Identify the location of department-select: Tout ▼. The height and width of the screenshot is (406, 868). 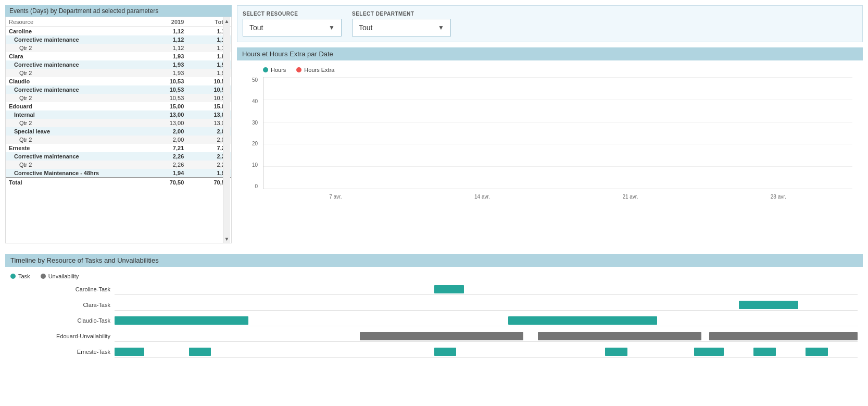
(401, 28).